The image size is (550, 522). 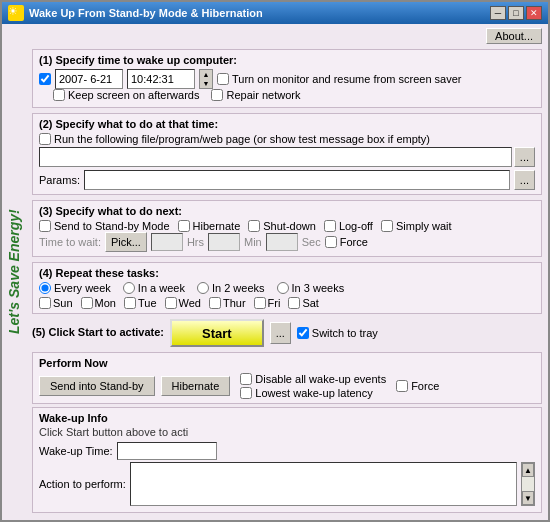 What do you see at coordinates (303, 333) in the screenshot?
I see `switch-tray-checkbox` at bounding box center [303, 333].